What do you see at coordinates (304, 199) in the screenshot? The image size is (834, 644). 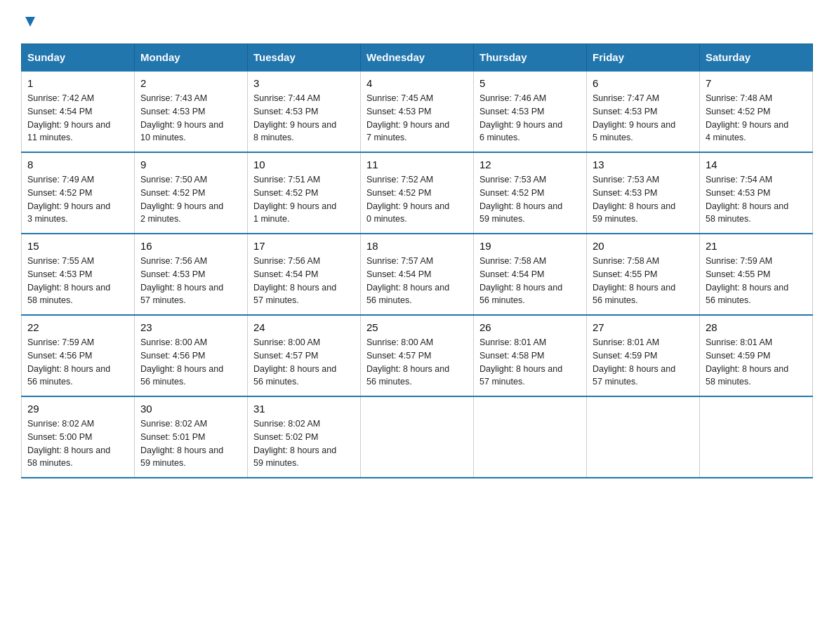 I see `day-info: Sunrise: 7:51 AMSunset: 4:52 PMDaylight:…` at bounding box center [304, 199].